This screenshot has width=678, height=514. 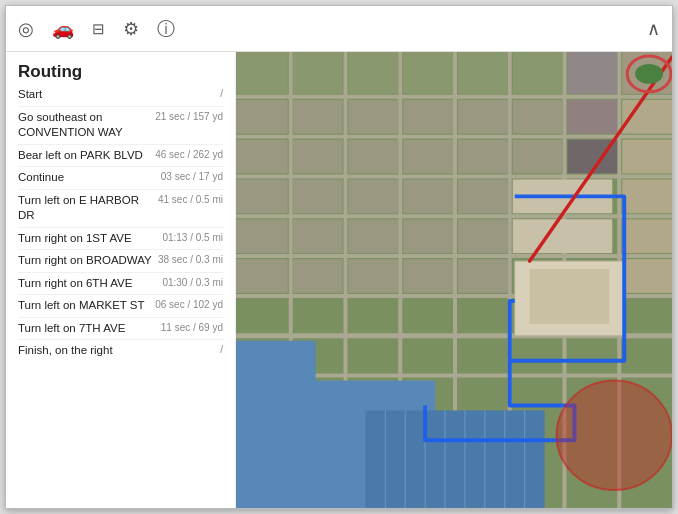 I want to click on route-item-7: Turn left on MARKET ST 06 sec / 102 yd, so click(x=120, y=306).